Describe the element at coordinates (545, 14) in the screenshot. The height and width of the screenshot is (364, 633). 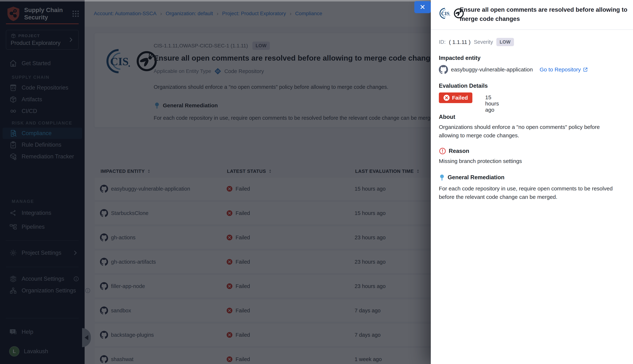
I see `panel-title: Ensure all open comments are resolved be…` at that location.